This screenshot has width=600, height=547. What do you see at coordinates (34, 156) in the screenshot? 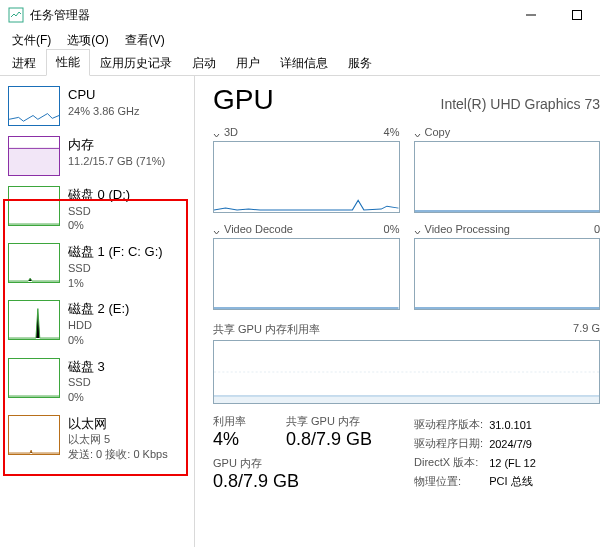
I see `memory-mini-chart` at bounding box center [34, 156].